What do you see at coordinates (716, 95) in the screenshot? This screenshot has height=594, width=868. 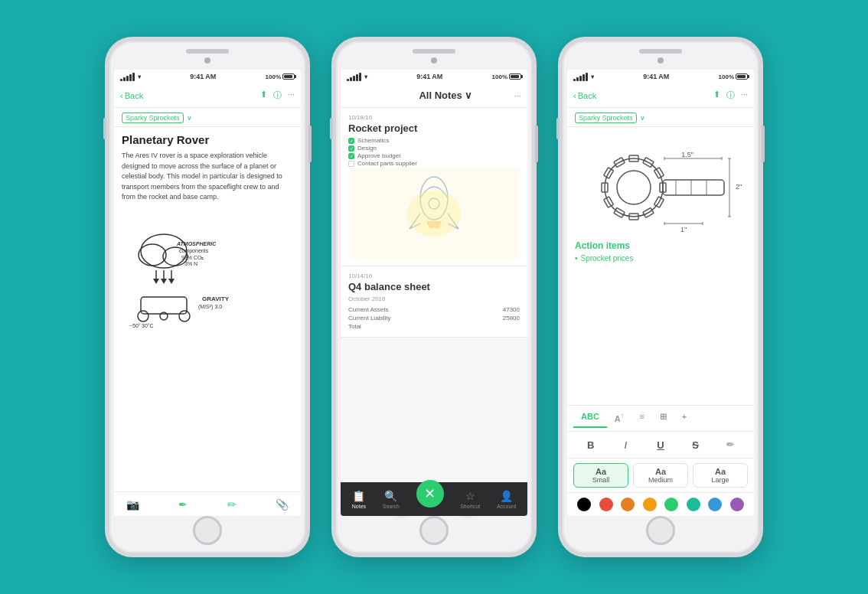 I see `share-icon-3: ⬆` at bounding box center [716, 95].